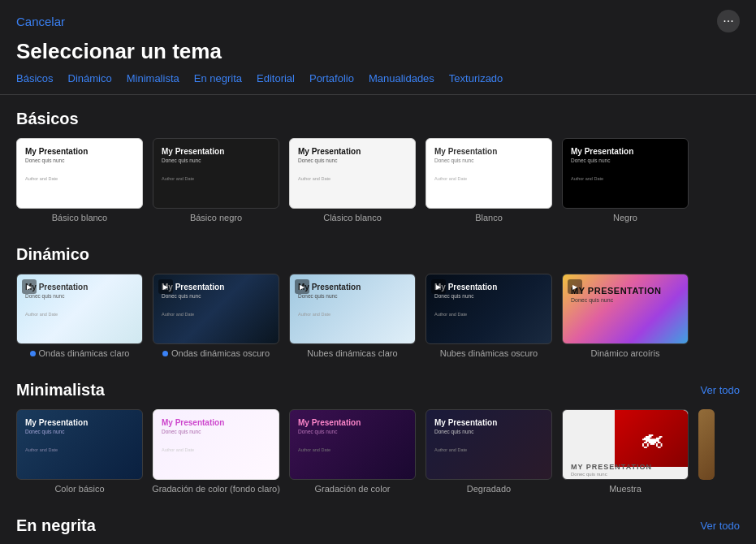 The width and height of the screenshot is (756, 544). Describe the element at coordinates (489, 451) in the screenshot. I see `theme-item-degradado: My PresentationDonec quis nuncAuthor and…` at that location.